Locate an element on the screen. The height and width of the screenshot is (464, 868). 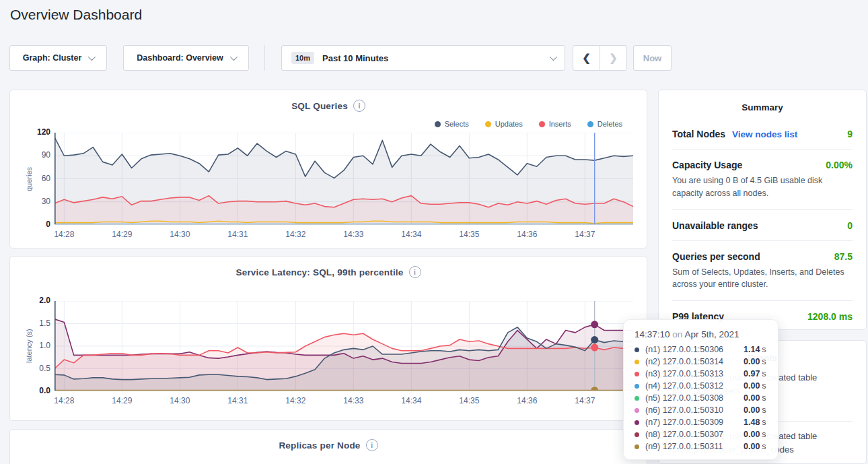
summary-label: Queries per second is located at coordinates (716, 257).